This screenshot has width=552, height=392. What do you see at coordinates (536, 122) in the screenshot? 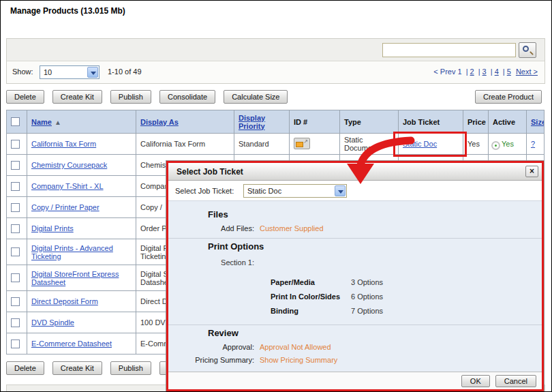
I see `col-header-size: Size` at bounding box center [536, 122].